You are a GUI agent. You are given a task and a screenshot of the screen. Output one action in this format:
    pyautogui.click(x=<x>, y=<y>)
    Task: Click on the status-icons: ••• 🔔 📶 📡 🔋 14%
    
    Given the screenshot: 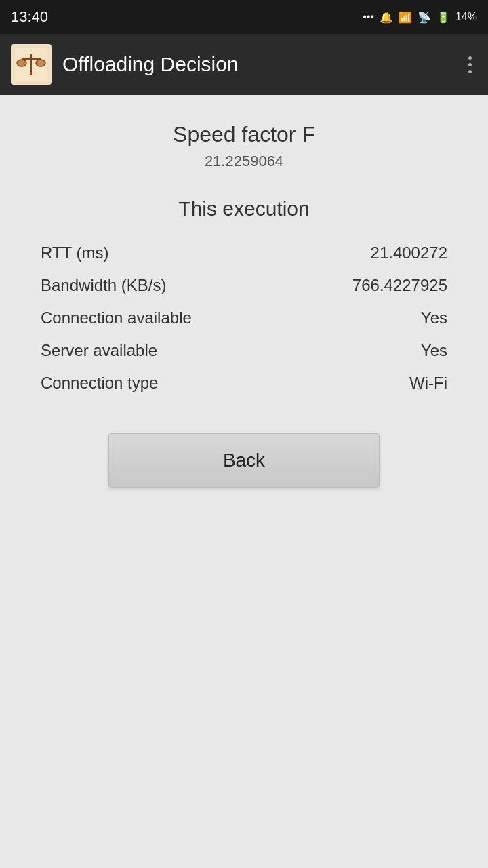 What is the action you would take?
    pyautogui.click(x=420, y=18)
    